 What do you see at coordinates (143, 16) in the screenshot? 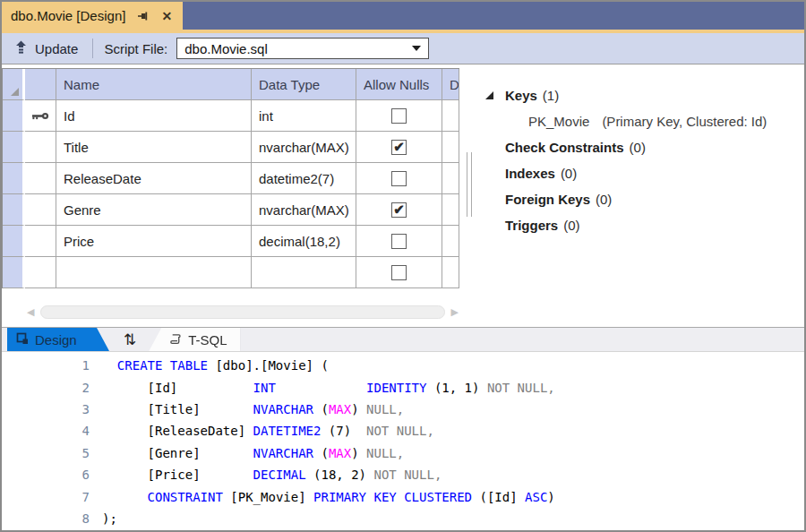
I see `pushpin-icon` at bounding box center [143, 16].